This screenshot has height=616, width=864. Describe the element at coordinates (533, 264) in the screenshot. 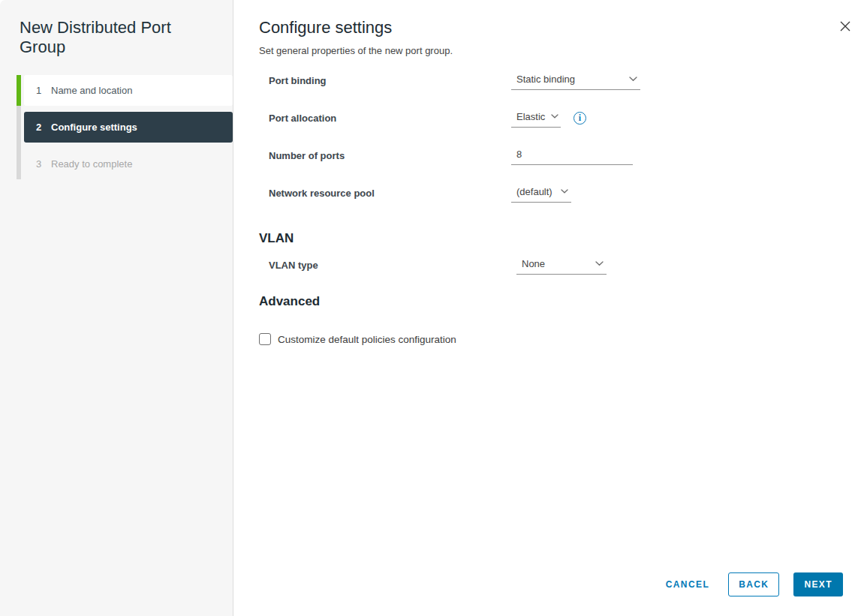

I see `vlan-type-value: None` at that location.